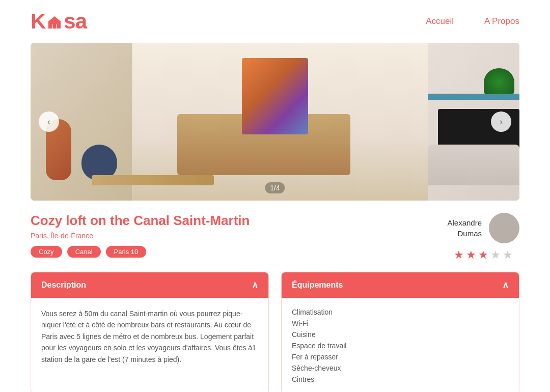 The image size is (550, 392). Describe the element at coordinates (153, 180) in the screenshot. I see `table-furniture` at that location.